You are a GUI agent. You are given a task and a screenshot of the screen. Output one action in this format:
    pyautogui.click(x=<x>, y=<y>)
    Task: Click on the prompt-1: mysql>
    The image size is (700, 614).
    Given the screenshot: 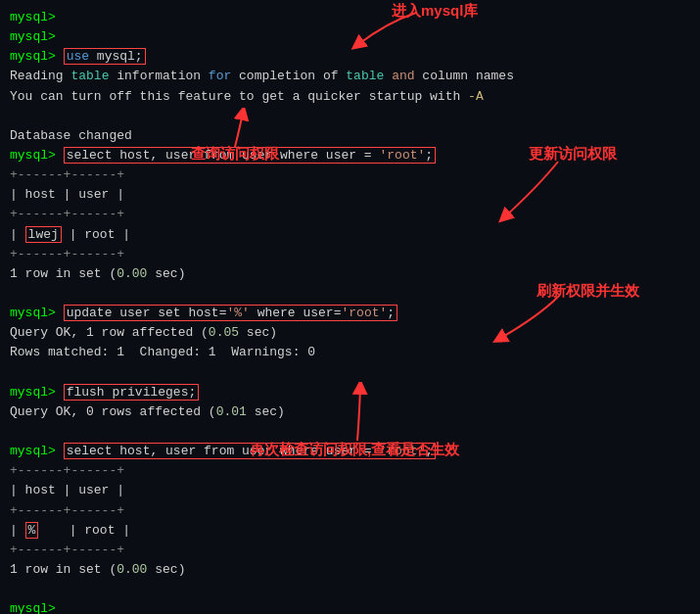 What is the action you would take?
    pyautogui.click(x=33, y=18)
    